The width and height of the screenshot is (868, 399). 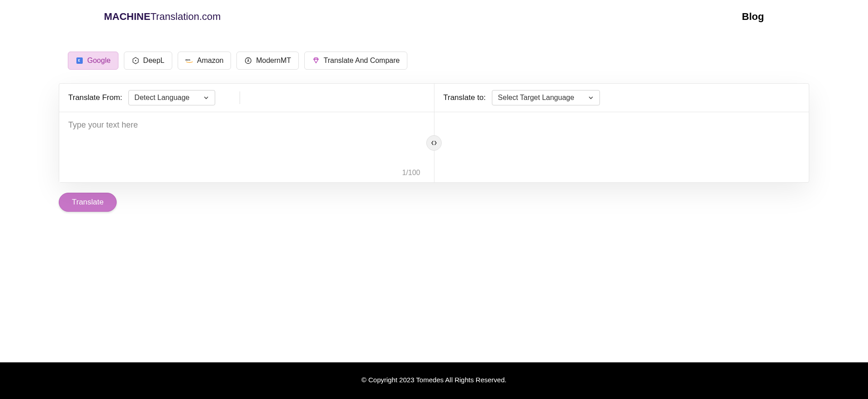 I want to click on engine-tab-amazon: aws Amazon, so click(x=204, y=61).